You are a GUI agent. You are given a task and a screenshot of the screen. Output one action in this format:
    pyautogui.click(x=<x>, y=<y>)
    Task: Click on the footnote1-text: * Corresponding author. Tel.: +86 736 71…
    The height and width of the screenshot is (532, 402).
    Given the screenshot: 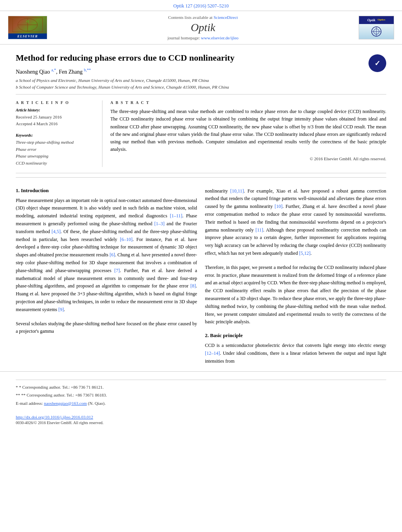 What is the action you would take?
    pyautogui.click(x=61, y=387)
    